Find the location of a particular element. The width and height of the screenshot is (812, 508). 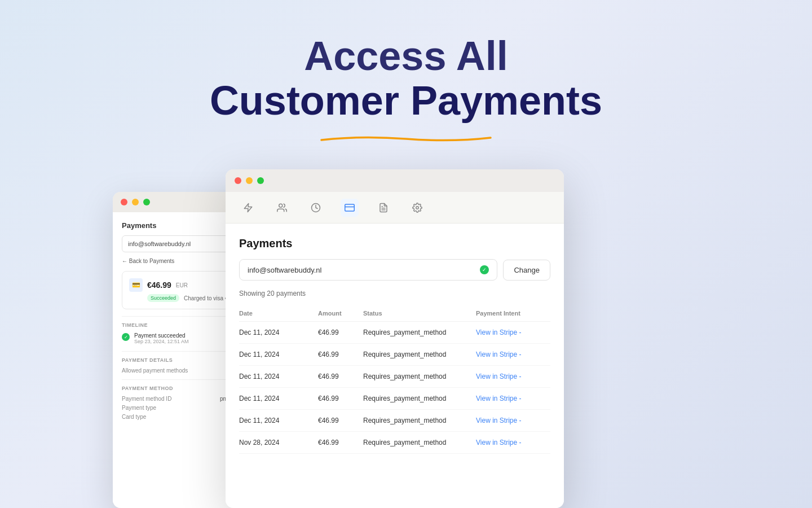

front-payments-title: Payments is located at coordinates (395, 244).